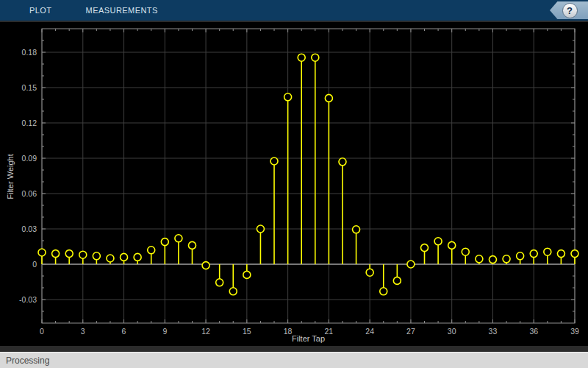 This screenshot has width=588, height=368. What do you see at coordinates (10, 177) in the screenshot?
I see `y-axis-label: Filter Weight` at bounding box center [10, 177].